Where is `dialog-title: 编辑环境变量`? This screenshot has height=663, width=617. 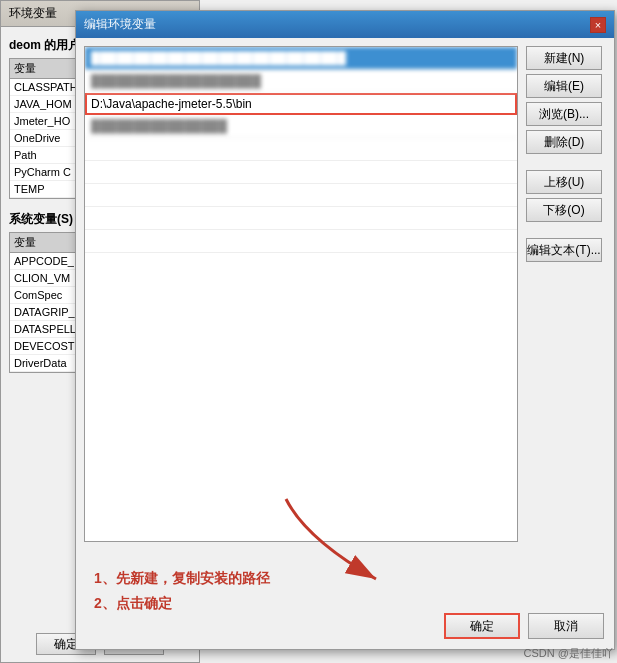 dialog-title: 编辑环境变量 is located at coordinates (120, 24).